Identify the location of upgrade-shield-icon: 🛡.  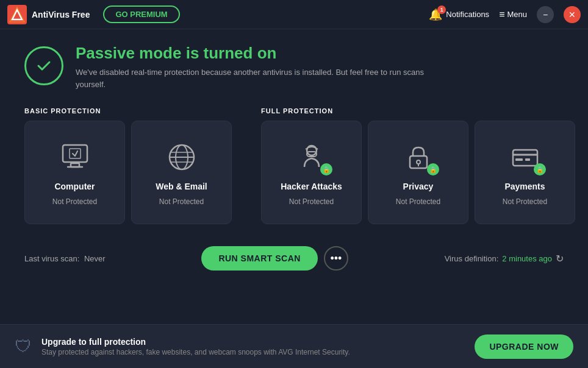
(23, 346).